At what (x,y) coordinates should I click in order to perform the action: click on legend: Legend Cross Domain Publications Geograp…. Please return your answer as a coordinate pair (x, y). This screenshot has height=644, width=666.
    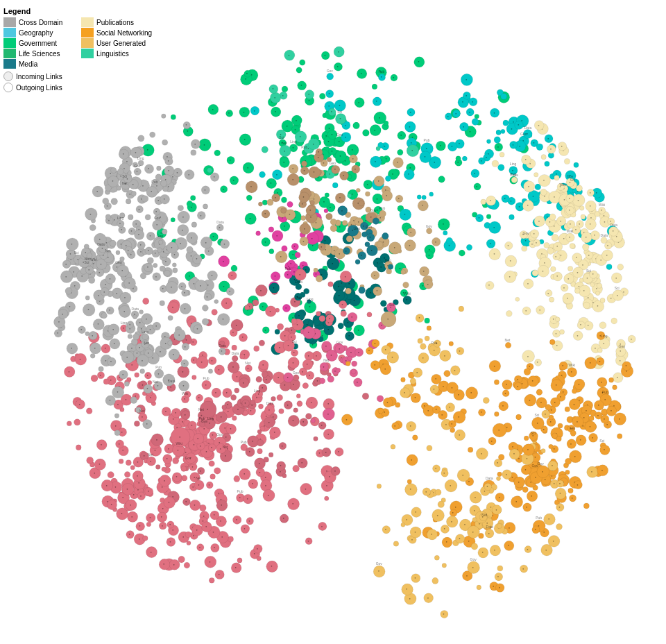
    Looking at the image, I should click on (84, 50).